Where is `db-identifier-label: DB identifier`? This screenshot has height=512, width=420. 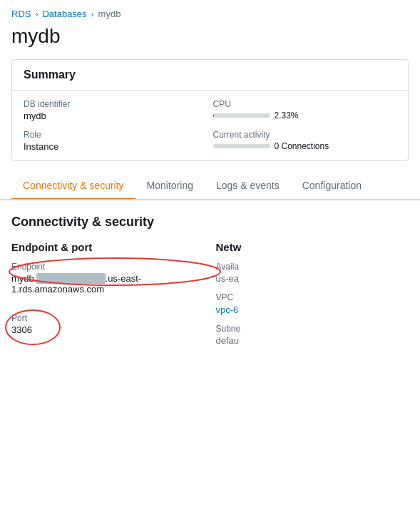
db-identifier-label: DB identifier is located at coordinates (116, 104).